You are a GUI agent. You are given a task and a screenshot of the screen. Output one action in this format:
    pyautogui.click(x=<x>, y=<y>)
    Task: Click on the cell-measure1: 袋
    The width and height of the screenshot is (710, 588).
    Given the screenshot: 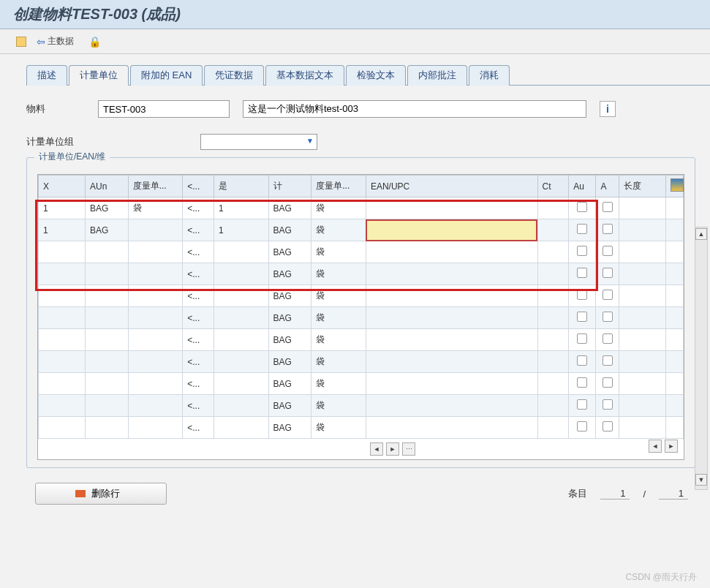 What is the action you would take?
    pyautogui.click(x=155, y=208)
    